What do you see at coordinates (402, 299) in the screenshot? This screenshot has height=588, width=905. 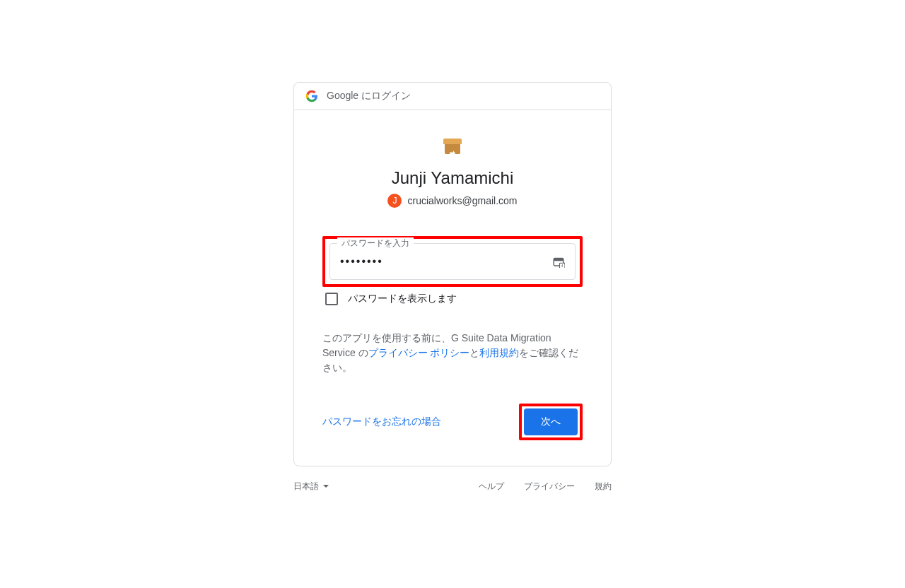 I see `show-password-label: パスワードを表示します` at bounding box center [402, 299].